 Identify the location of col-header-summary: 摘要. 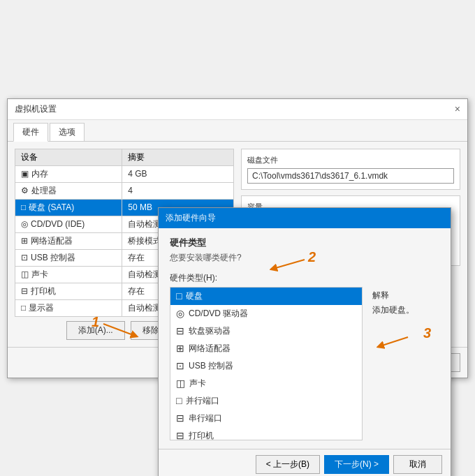
(178, 157).